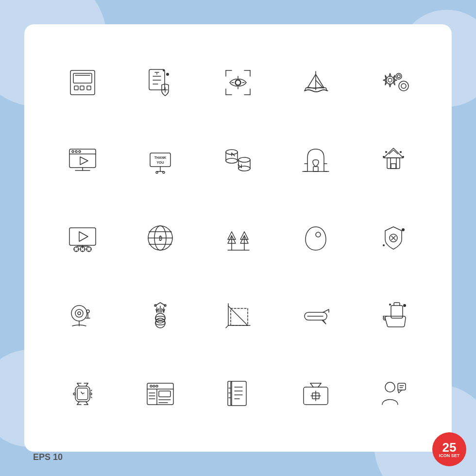 Image resolution: width=476 pixels, height=476 pixels. What do you see at coordinates (393, 238) in the screenshot?
I see `icon-shield-face` at bounding box center [393, 238].